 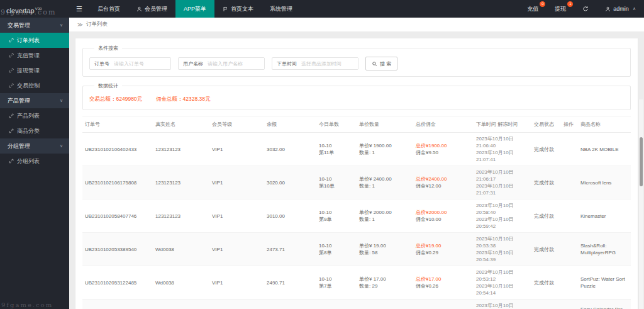 I want to click on cell-today-orders: 10-10第10单, so click(x=336, y=183).